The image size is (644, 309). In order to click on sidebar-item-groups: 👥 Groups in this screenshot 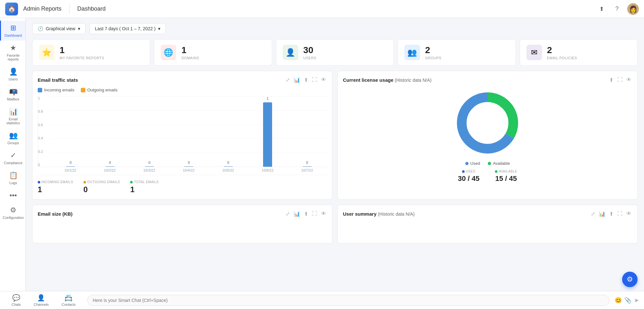, I will do `click(13, 138)`.